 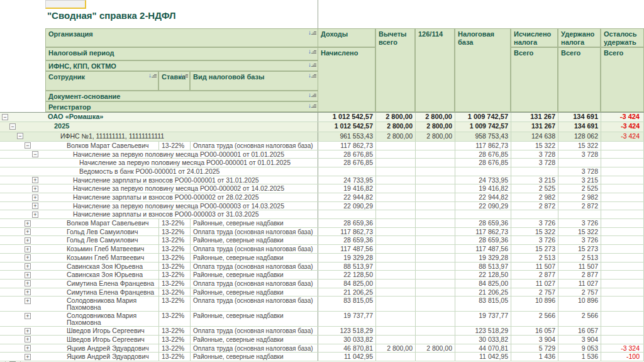 What do you see at coordinates (182, 96) in the screenshot?
I see `header-base-document: Документ-основание ↓` at bounding box center [182, 96].